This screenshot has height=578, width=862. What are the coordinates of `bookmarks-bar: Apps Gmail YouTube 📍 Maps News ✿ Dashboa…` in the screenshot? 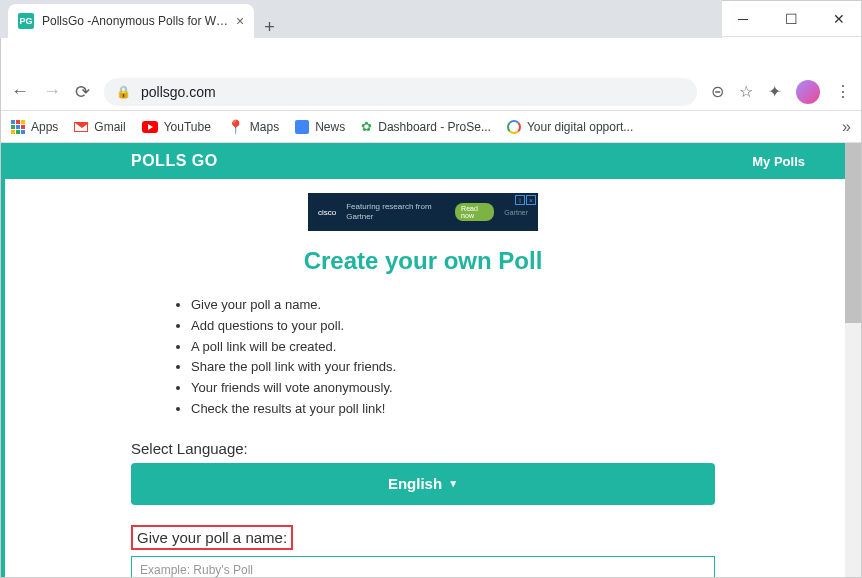 It's located at (431, 127).